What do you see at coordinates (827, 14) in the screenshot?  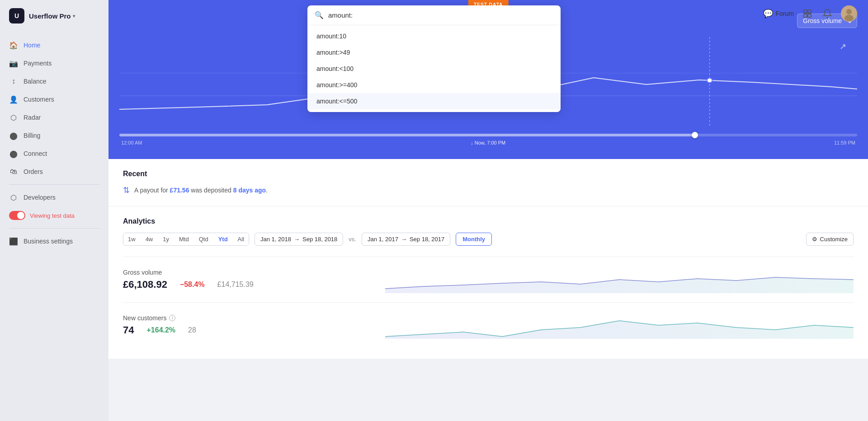 I see `bell-icon` at bounding box center [827, 14].